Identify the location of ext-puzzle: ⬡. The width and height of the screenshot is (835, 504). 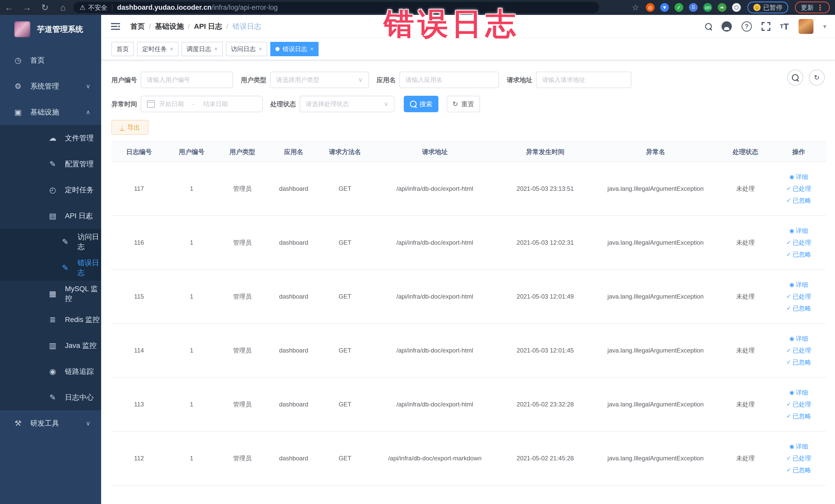
(736, 7).